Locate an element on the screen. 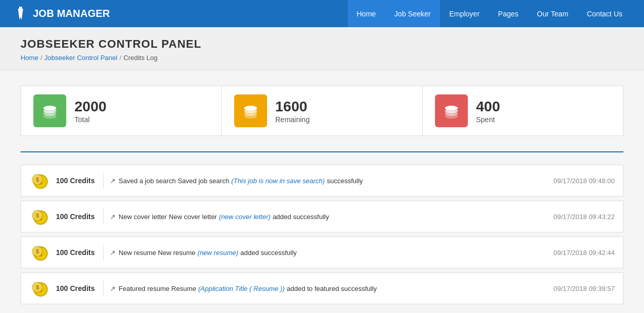  log-timestamp-3: 09/17/2018 09:42:44 is located at coordinates (574, 252).